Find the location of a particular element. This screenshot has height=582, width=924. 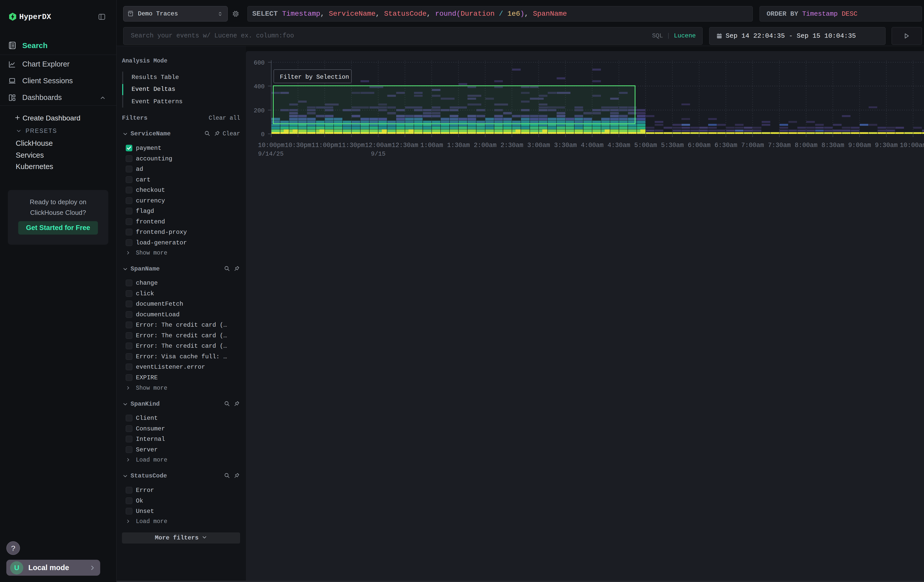

svg-text: 1:00am is located at coordinates (432, 145).